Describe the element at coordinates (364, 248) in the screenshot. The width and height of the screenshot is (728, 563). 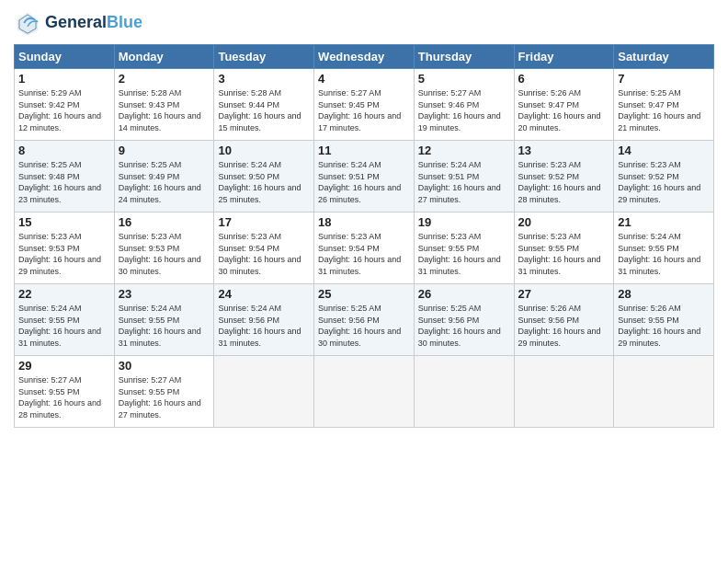
I see `calendar-cell: 18Sunrise: 5:23 AMSunset: 9:54 PMDayligh…` at that location.